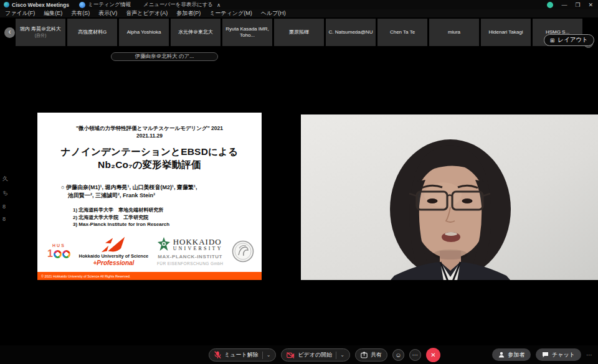 The image size is (598, 364). Describe the element at coordinates (247, 32) in the screenshot. I see `participant-name: Ryuta Kasada IMR, Toho...` at that location.